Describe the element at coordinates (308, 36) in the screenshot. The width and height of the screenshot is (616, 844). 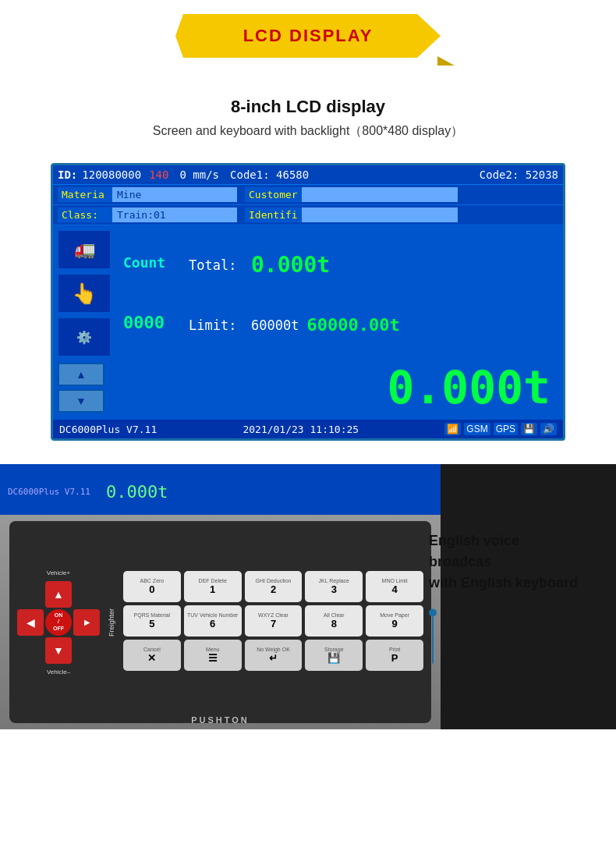
I see `banner-background: LCD DISPLAY` at that location.